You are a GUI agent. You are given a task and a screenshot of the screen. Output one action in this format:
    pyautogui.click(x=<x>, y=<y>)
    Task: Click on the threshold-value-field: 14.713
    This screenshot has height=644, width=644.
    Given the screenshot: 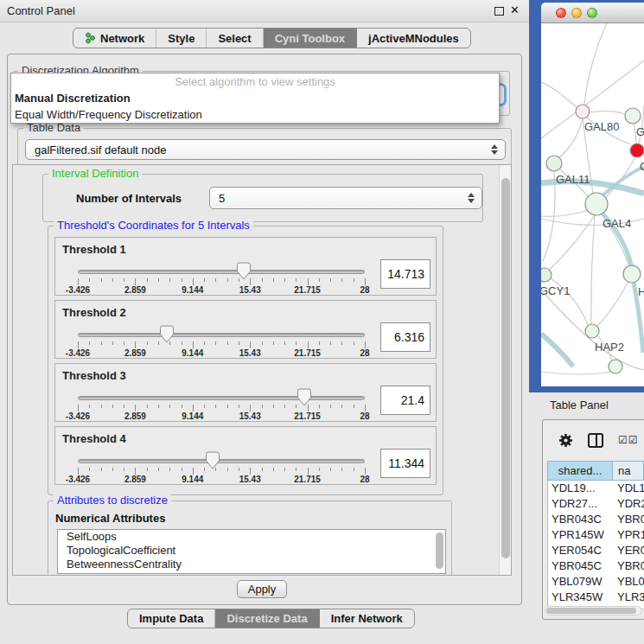 What is the action you would take?
    pyautogui.click(x=405, y=274)
    